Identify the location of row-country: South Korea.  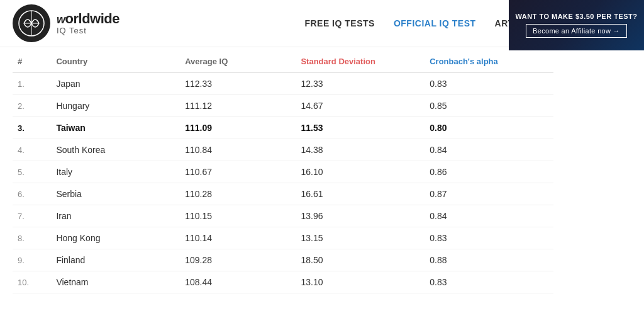
(116, 150).